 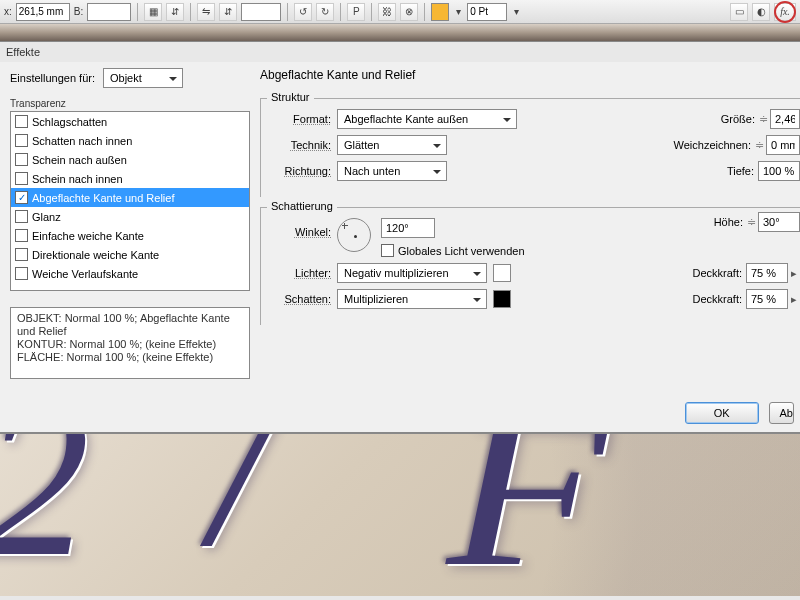 What do you see at coordinates (767, 273) in the screenshot?
I see `lichter-deck-input` at bounding box center [767, 273].